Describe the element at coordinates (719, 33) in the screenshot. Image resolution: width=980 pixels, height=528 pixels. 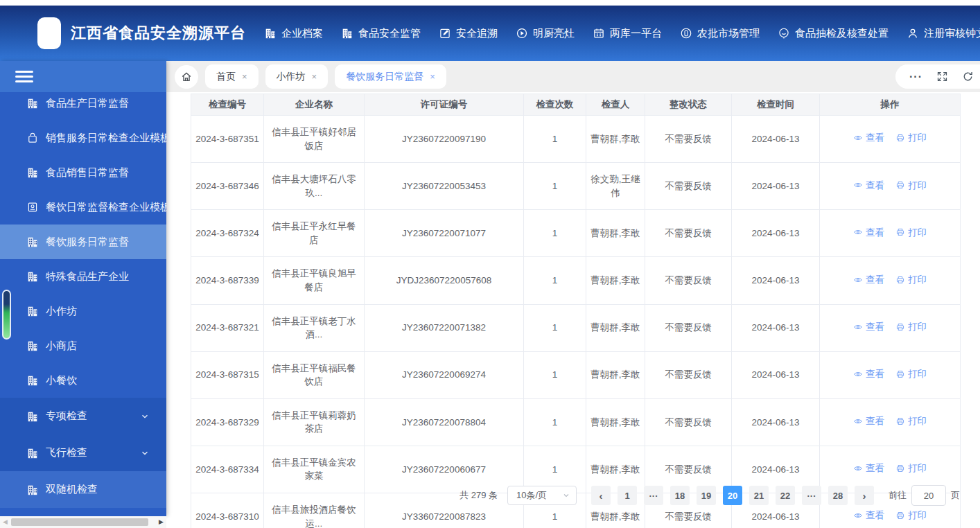
I see `nav-item-farm-market: 农批市场管理` at that location.